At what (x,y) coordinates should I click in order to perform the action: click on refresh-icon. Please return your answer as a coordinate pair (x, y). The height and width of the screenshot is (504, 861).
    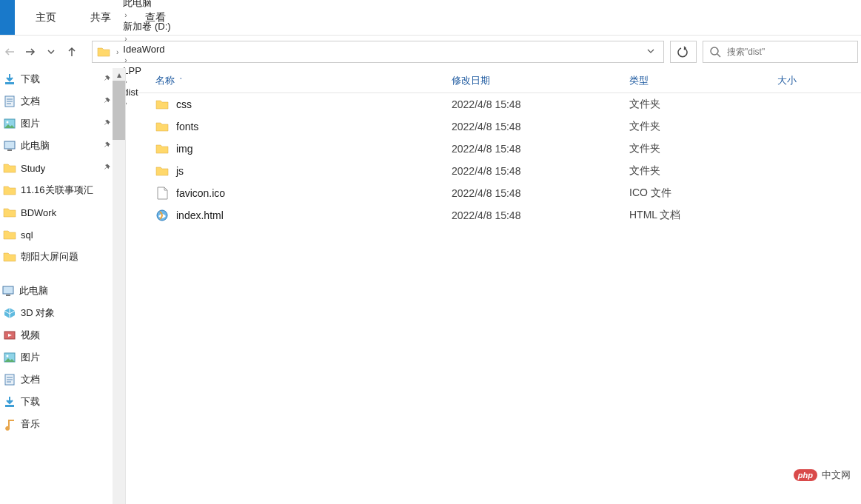
    Looking at the image, I should click on (683, 52).